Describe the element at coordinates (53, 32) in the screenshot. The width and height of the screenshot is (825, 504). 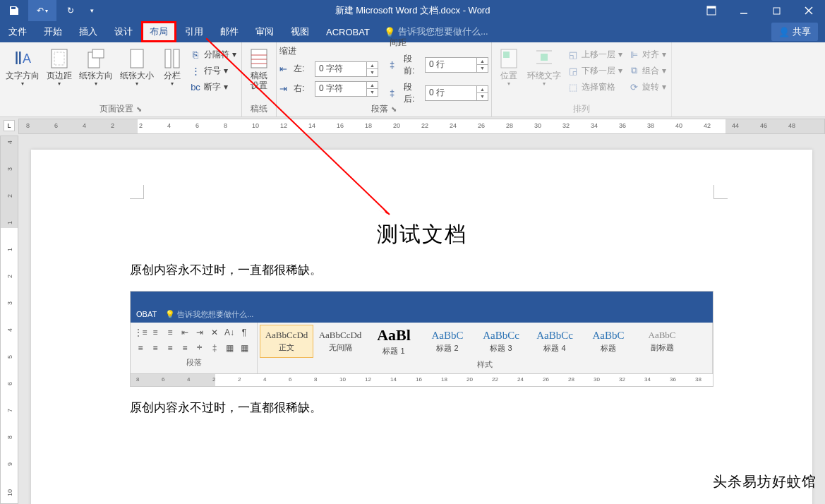
I see `tab-home: 开始` at that location.